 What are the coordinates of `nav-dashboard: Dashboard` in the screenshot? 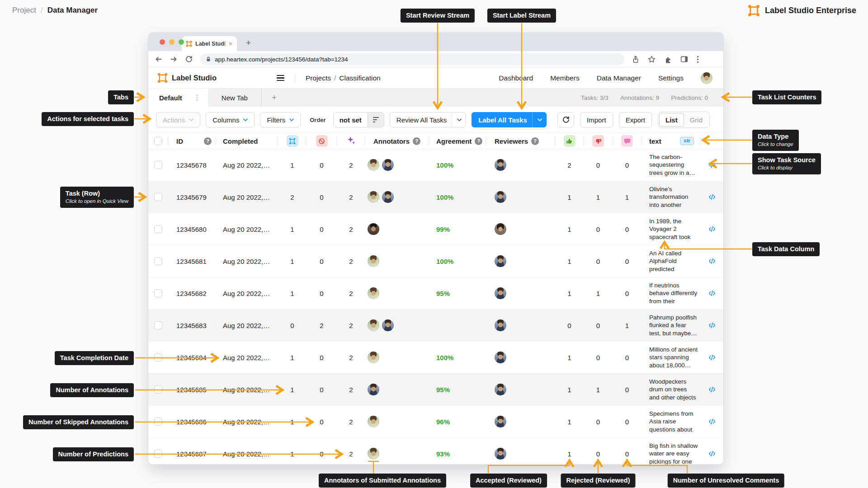 It's located at (516, 78).